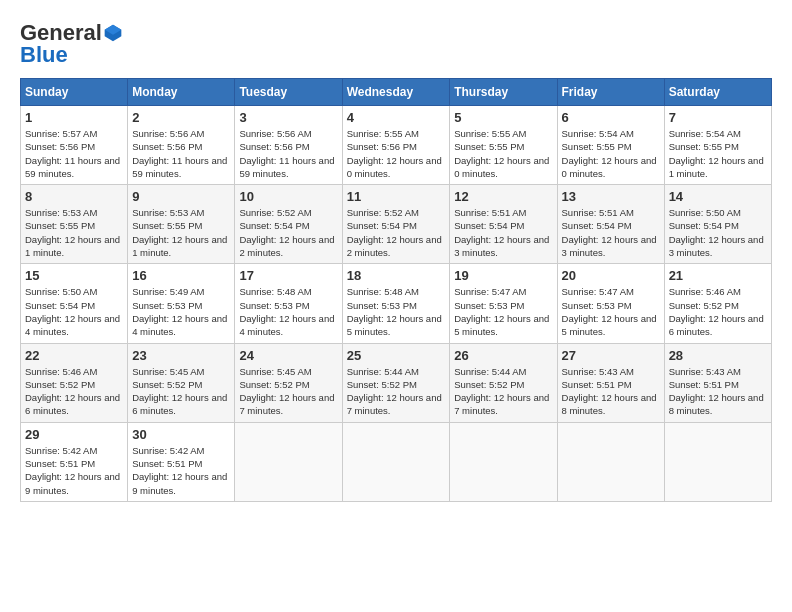  What do you see at coordinates (288, 304) in the screenshot?
I see `day-cell-17: 17 Sunrise: 5:48 AM Sunset: 5:53 PM Dayl…` at bounding box center [288, 304].